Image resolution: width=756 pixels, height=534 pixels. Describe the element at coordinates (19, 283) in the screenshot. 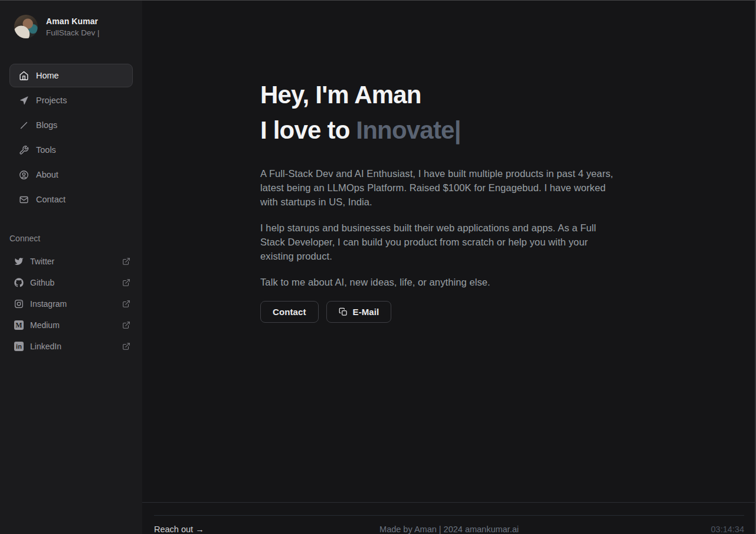

I see `github-icon` at that location.